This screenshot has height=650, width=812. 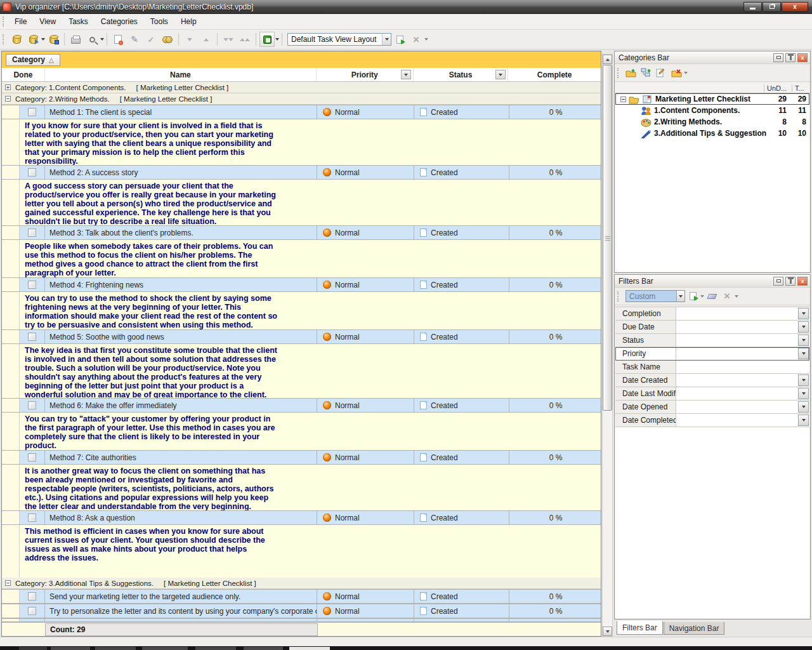 What do you see at coordinates (712, 408) in the screenshot?
I see `filter-row: Date Opened` at bounding box center [712, 408].